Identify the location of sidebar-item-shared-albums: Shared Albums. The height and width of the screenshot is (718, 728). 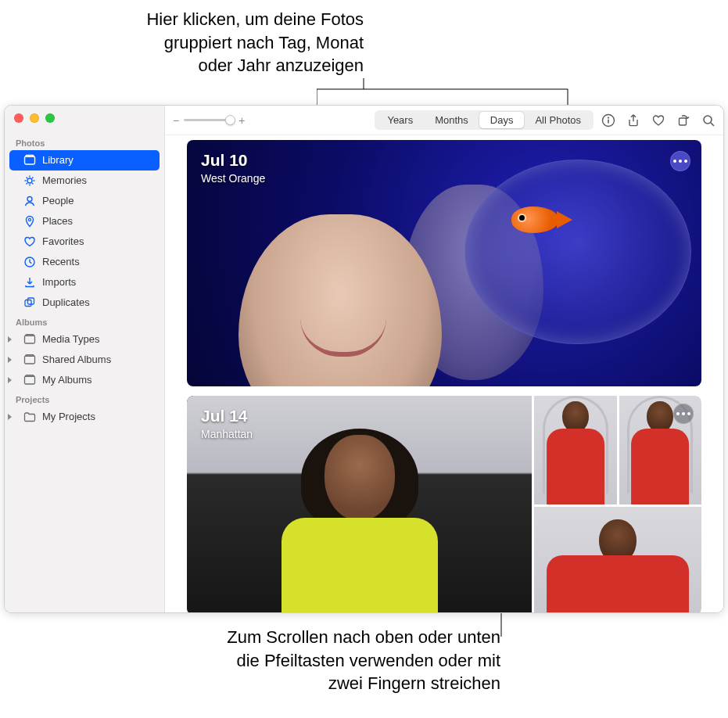
(84, 360).